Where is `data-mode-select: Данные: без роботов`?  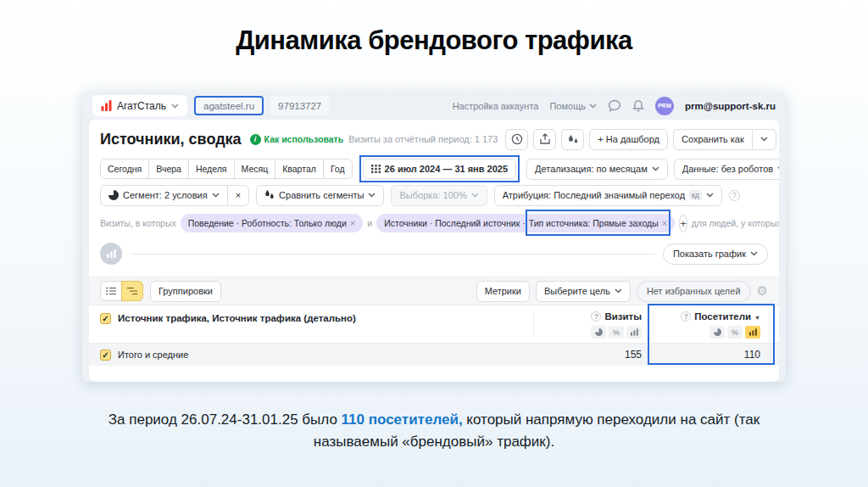 data-mode-select: Данные: без роботов is located at coordinates (726, 170).